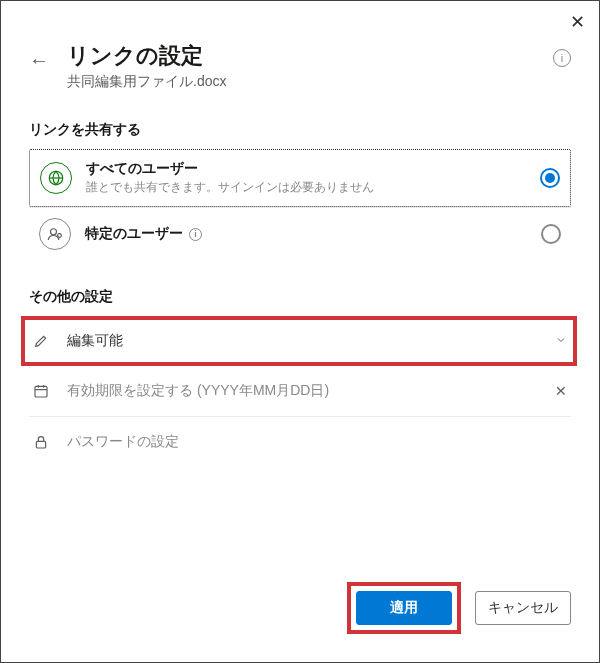 The width and height of the screenshot is (600, 663). I want to click on expiry-row: 有効期限を設定する (YYYY年MM月DD日) ✕, so click(300, 392).